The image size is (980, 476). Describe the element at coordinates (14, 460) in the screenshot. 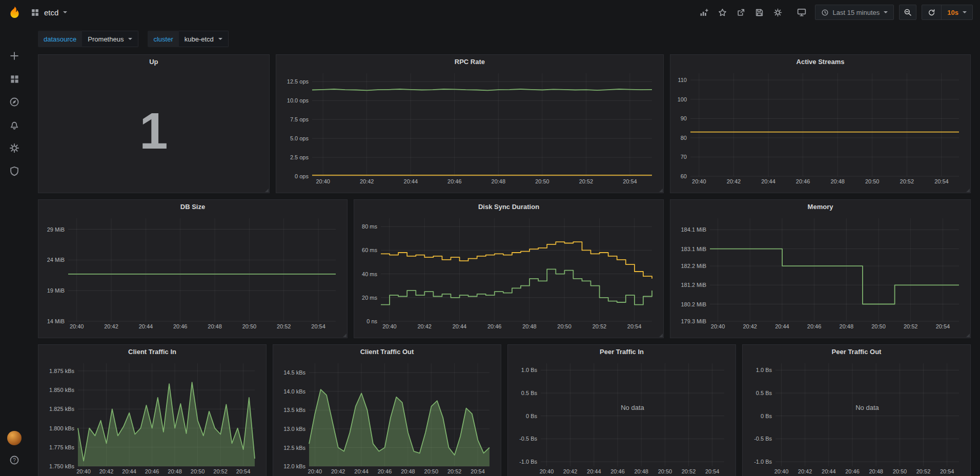

I see `help-icon: ?` at that location.